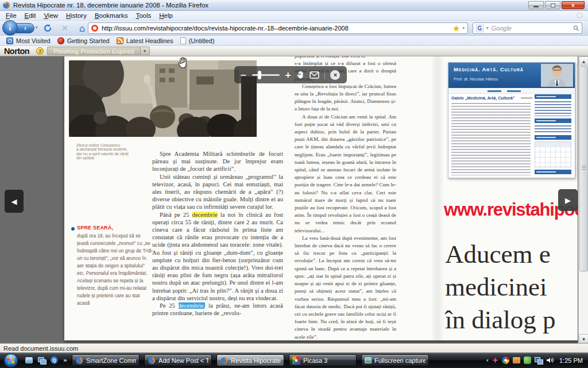 This screenshot has width=588, height=368. I want to click on vertical-scrollbar: ▲ ▼, so click(583, 200).